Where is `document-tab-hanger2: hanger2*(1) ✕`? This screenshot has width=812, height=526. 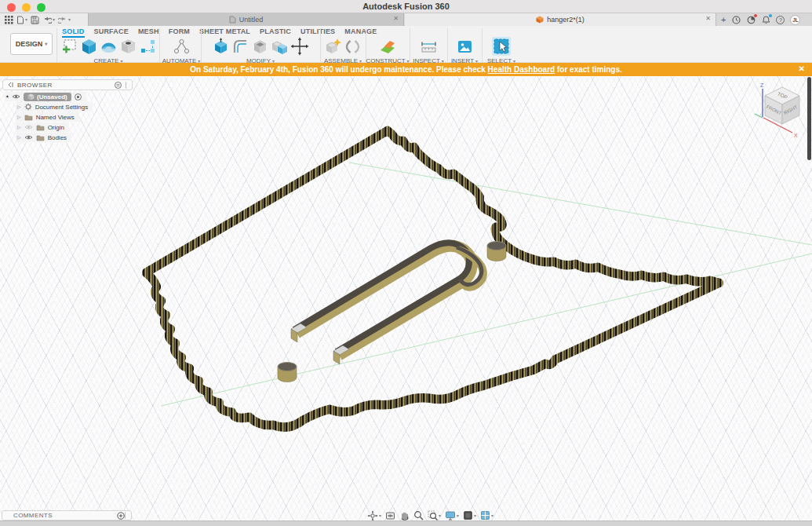 document-tab-hanger2: hanger2*(1) ✕ is located at coordinates (560, 20).